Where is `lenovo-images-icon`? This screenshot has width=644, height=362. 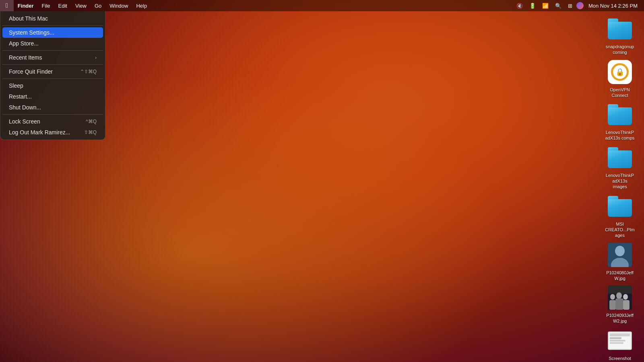
lenovo-images-icon is located at coordinates (620, 158).